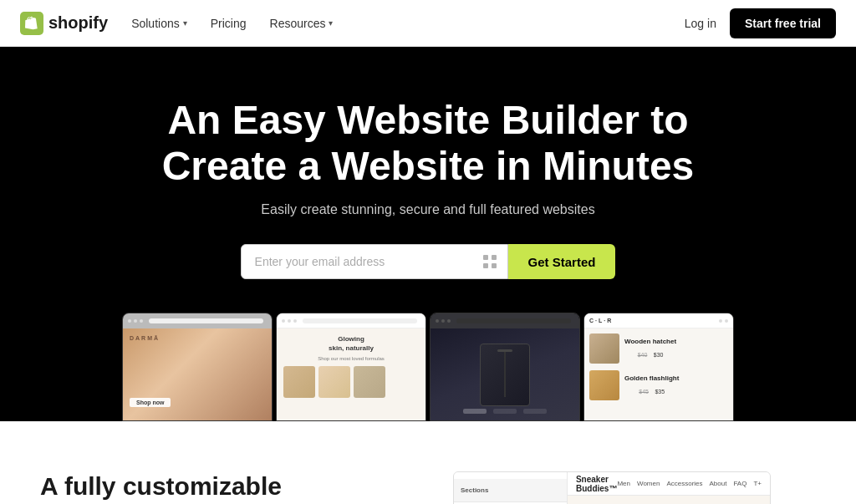  What do you see at coordinates (650, 341) in the screenshot?
I see `clr-item1-name: Wooden hatchet` at bounding box center [650, 341].